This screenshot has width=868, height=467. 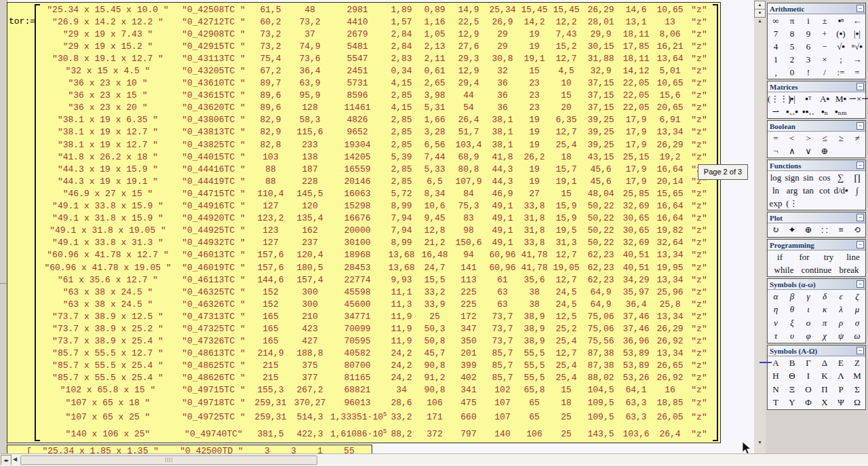 I want to click on matrix-cell: 13,1, so click(x=636, y=22).